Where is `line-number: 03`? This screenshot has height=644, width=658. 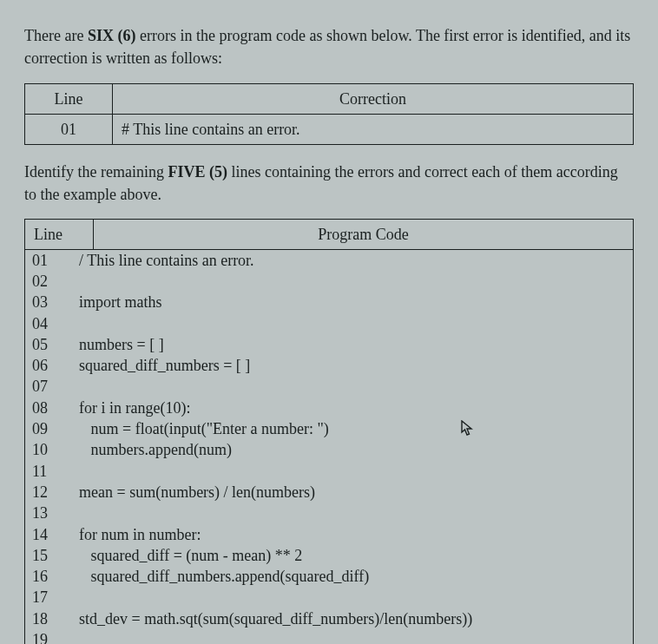
line-number: 03 is located at coordinates (52, 302).